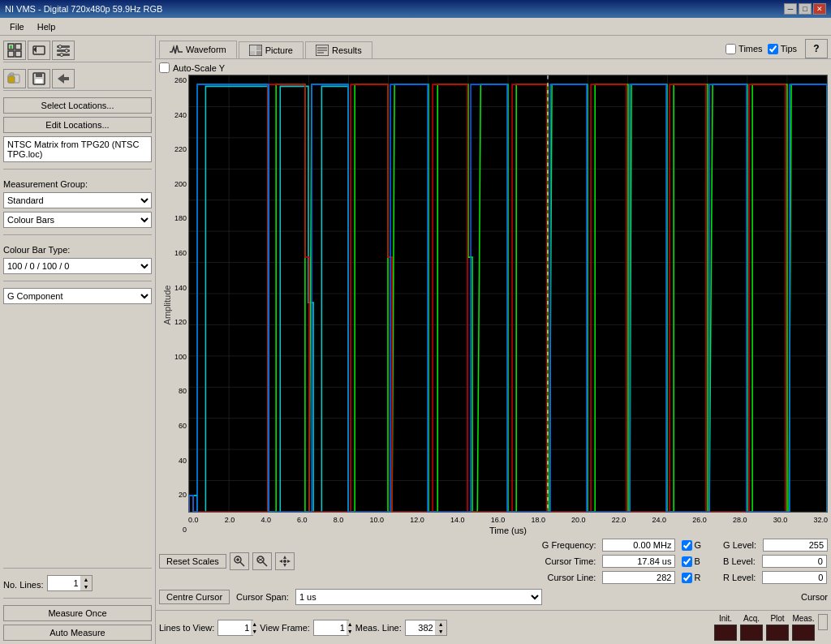  I want to click on camera-icon-btn, so click(39, 50).